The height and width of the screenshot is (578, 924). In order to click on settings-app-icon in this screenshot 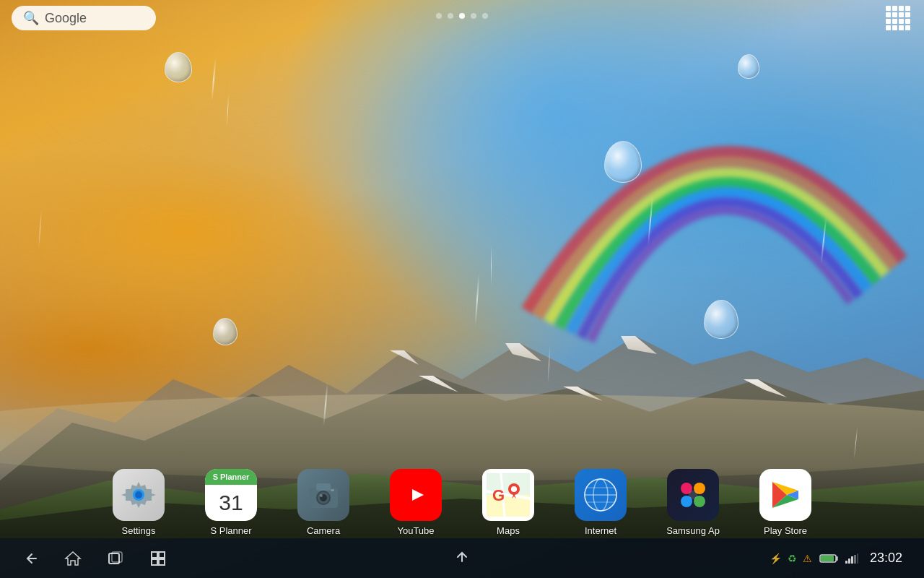, I will do `click(139, 495)`.